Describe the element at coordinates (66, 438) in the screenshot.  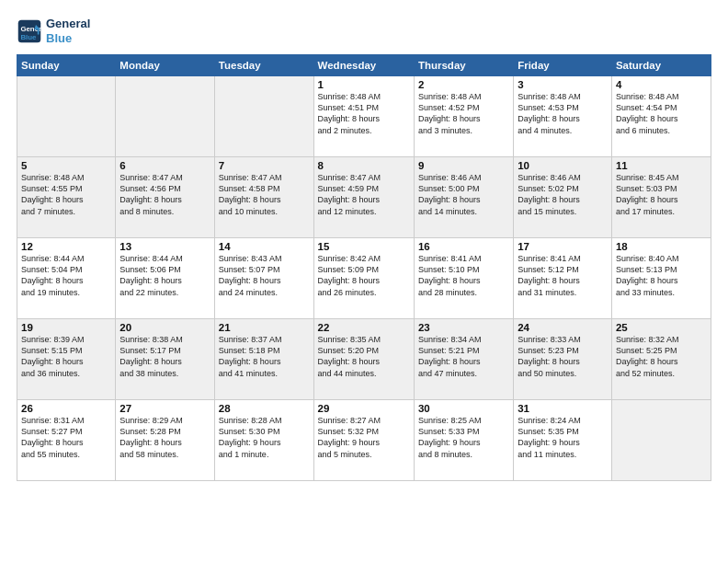
I see `day-info: Sunrise: 8:31 AM Sunset: 5:27 PM Dayligh…` at that location.